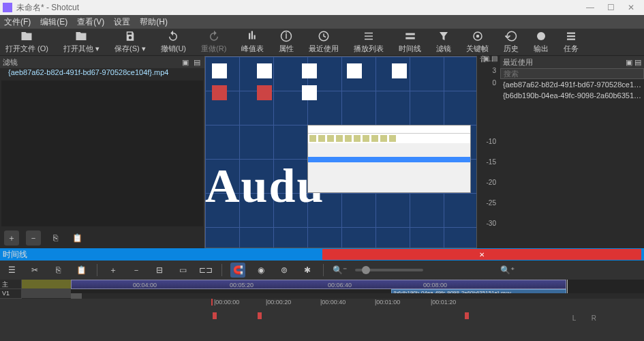 Image resolution: width=644 pixels, height=341 pixels. What do you see at coordinates (324, 42) in the screenshot?
I see `recent-button: 最近使用` at bounding box center [324, 42].